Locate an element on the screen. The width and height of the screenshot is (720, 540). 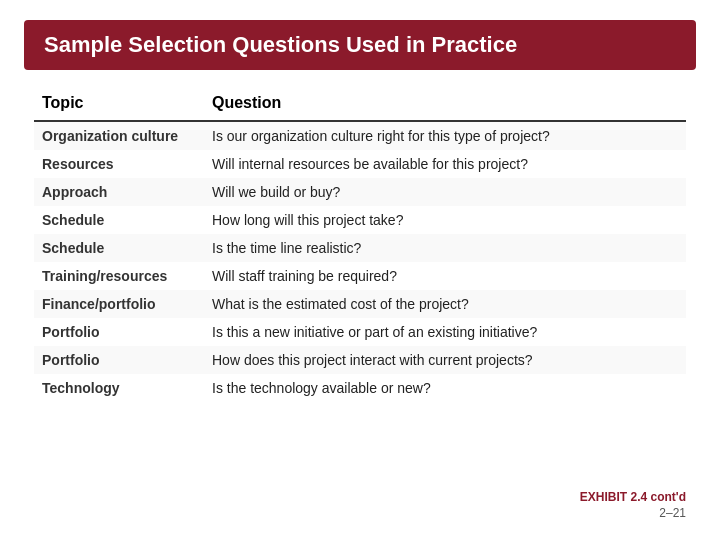
topic-cell: Organization culture is located at coordinates (119, 136).